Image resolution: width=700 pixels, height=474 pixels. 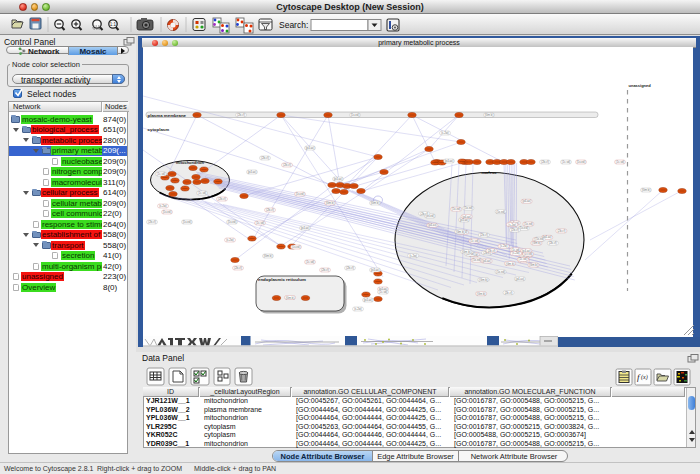 What do you see at coordinates (489, 172) in the screenshot?
I see `svg-text: nucleus` at bounding box center [489, 172].